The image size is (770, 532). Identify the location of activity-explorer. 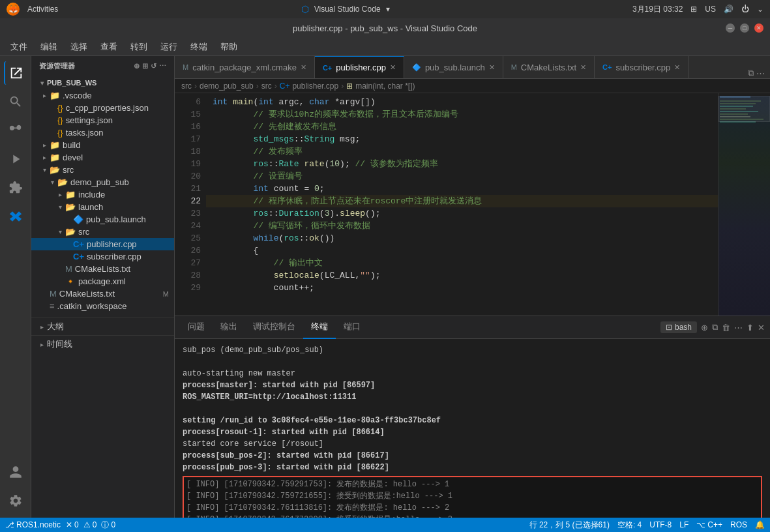
(16, 73).